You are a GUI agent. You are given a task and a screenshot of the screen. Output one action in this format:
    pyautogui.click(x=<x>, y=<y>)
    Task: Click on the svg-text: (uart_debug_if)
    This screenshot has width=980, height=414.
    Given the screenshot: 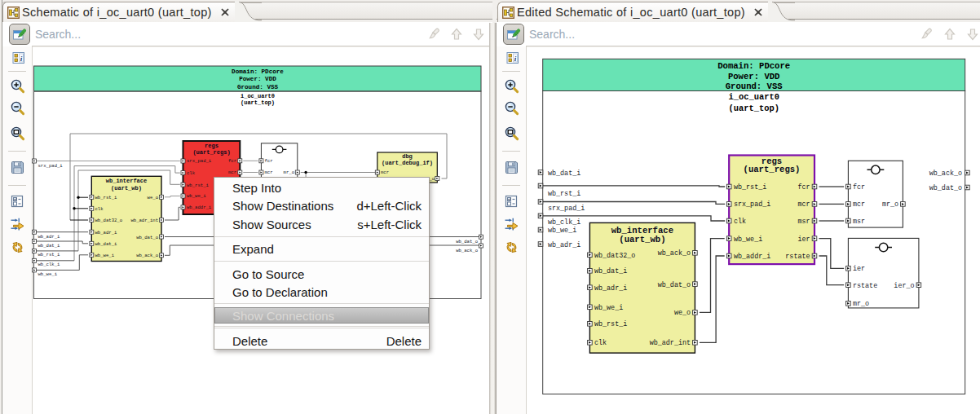 What is the action you would take?
    pyautogui.click(x=408, y=163)
    